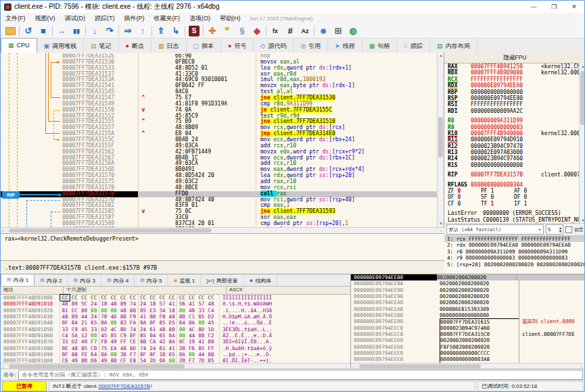 The width and height of the screenshot is (585, 392). I want to click on stack-row: 000000E09794EE980020002000200020, so click(468, 296).